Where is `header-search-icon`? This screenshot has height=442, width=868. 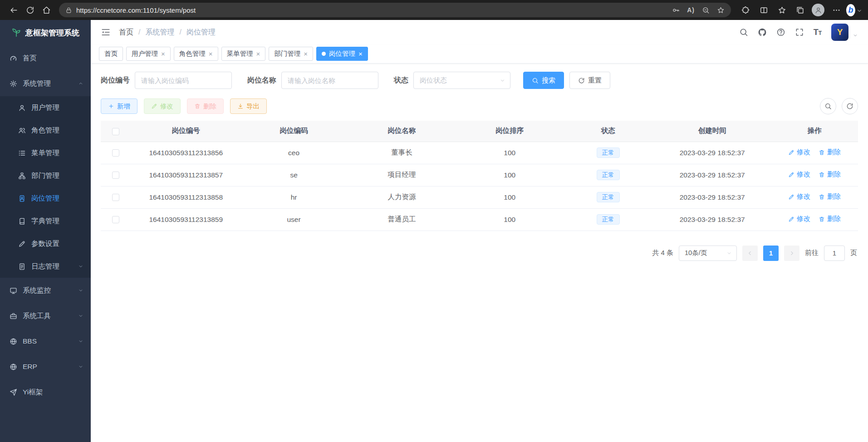 header-search-icon is located at coordinates (744, 32).